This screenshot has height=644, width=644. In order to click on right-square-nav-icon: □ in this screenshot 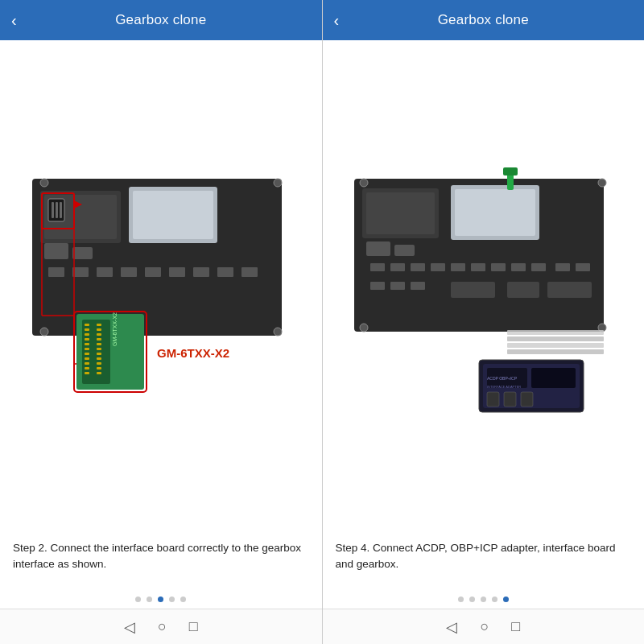, I will do `click(515, 626)`.